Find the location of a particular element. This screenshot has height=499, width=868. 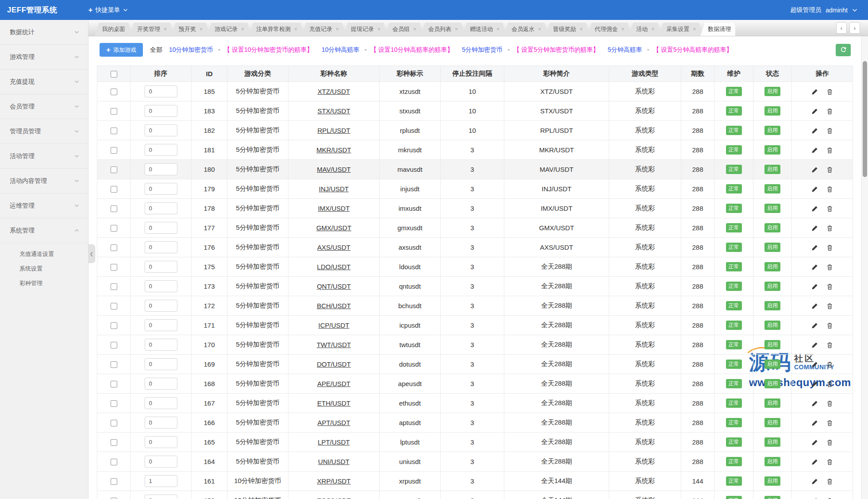

lottery-name-link: QNT/USDT is located at coordinates (334, 286).